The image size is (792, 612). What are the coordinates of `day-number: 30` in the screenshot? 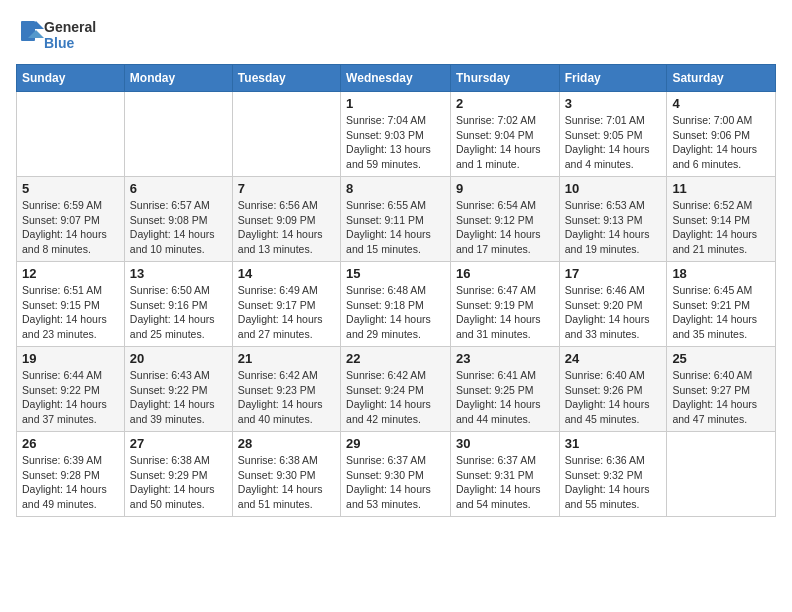 It's located at (505, 444).